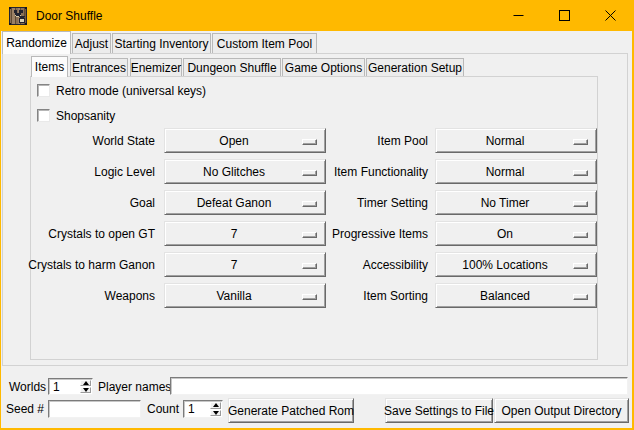 The width and height of the screenshot is (634, 430). Describe the element at coordinates (162, 43) in the screenshot. I see `tab-starting-inventory: Starting Inventory` at that location.